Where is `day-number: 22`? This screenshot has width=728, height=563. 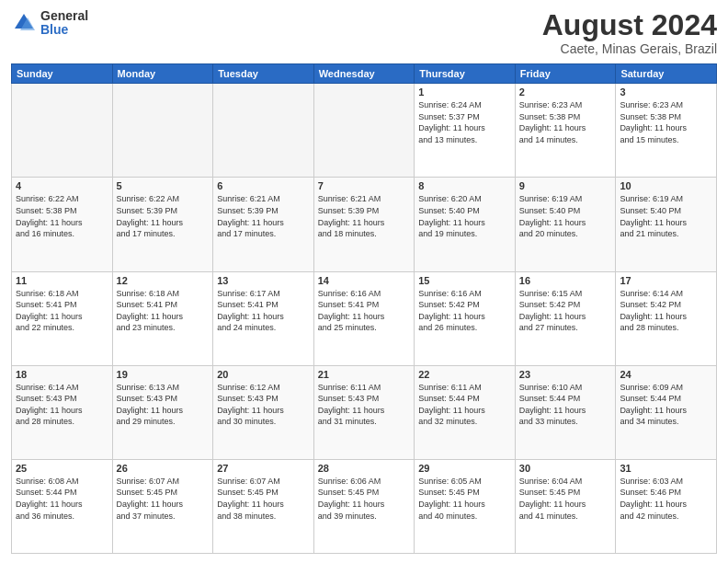 day-number: 22 is located at coordinates (465, 374).